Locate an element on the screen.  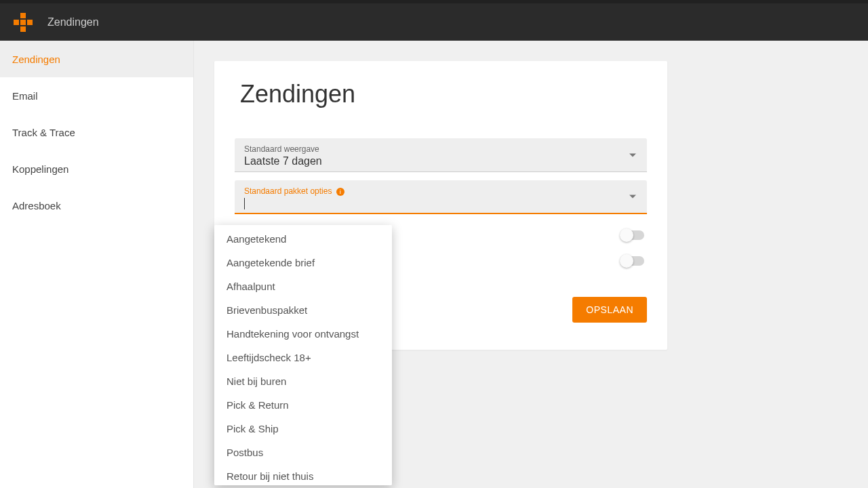
info-icon: i is located at coordinates (340, 192).